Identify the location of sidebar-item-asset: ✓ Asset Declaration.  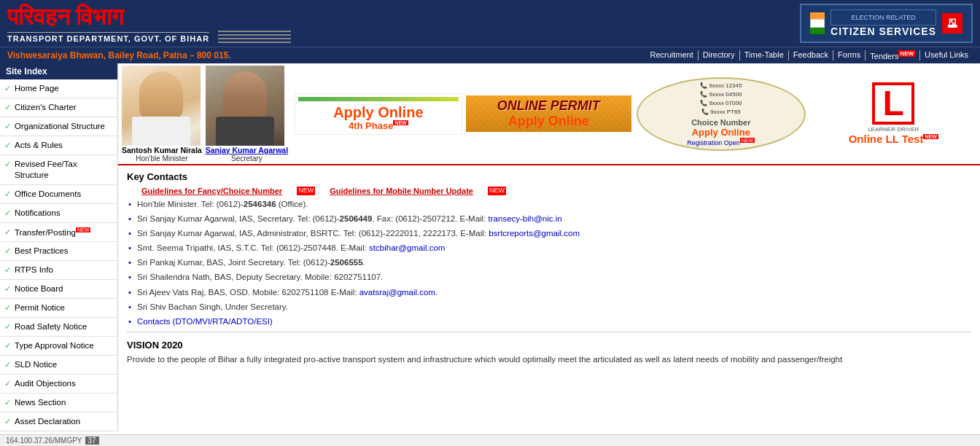
(58, 422).